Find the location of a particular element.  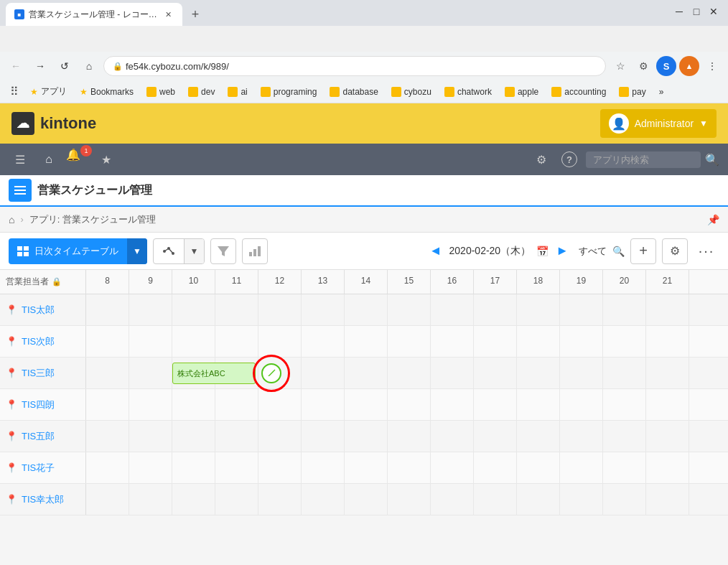

bookmark-more: » is located at coordinates (662, 92).